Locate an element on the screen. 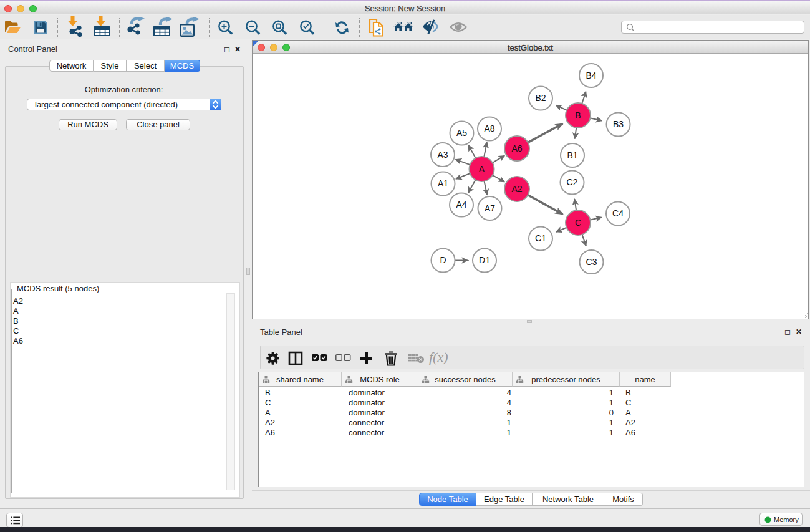 The height and width of the screenshot is (532, 810). svg-text: A2 is located at coordinates (516, 189).